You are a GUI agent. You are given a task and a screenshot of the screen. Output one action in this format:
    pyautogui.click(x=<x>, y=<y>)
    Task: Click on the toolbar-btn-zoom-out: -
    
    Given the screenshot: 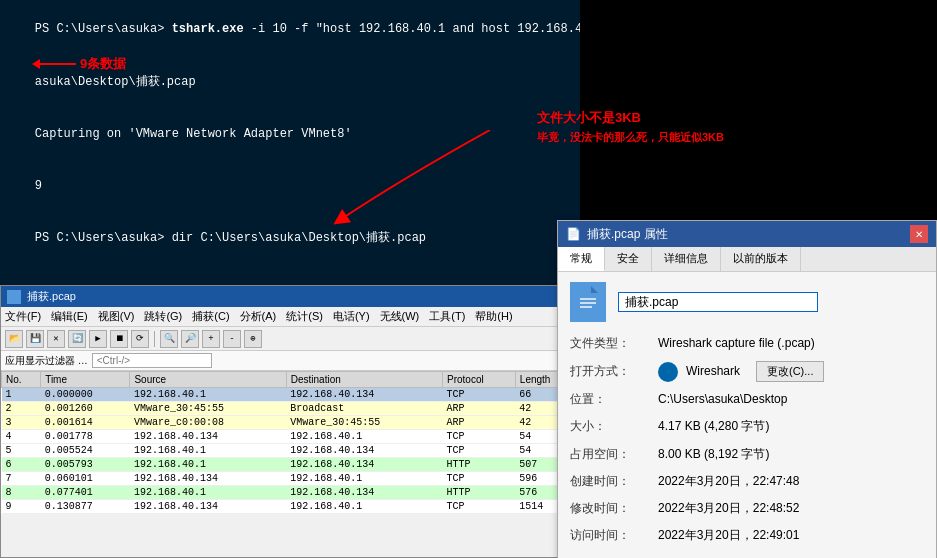 What is the action you would take?
    pyautogui.click(x=232, y=339)
    